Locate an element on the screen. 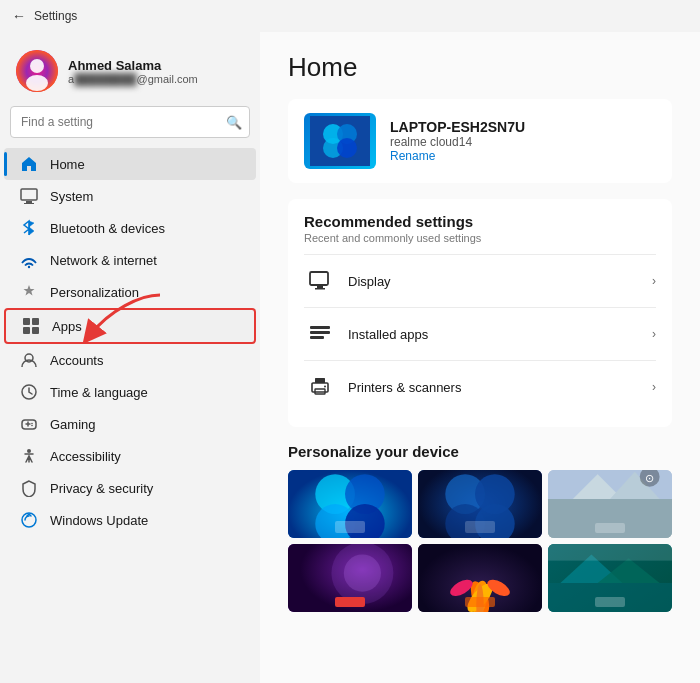  sidebar-label-system: System is located at coordinates (72, 196).